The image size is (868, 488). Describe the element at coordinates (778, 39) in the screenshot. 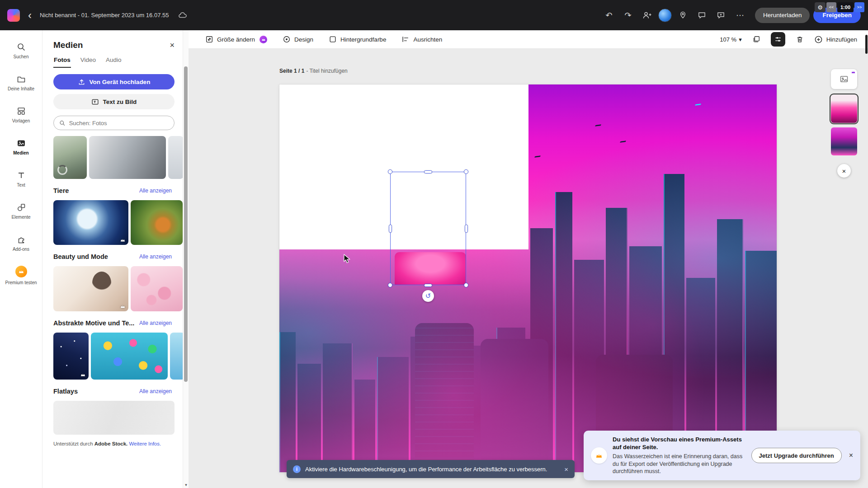

I see `adjustments-button` at that location.